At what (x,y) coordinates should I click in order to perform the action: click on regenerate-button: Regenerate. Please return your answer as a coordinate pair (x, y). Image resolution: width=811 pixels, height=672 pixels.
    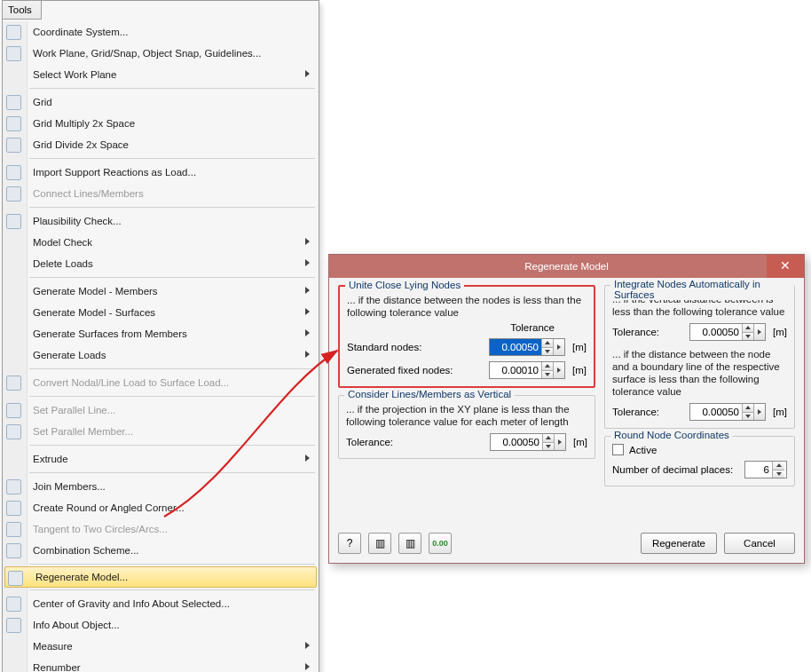
    Looking at the image, I should click on (679, 543).